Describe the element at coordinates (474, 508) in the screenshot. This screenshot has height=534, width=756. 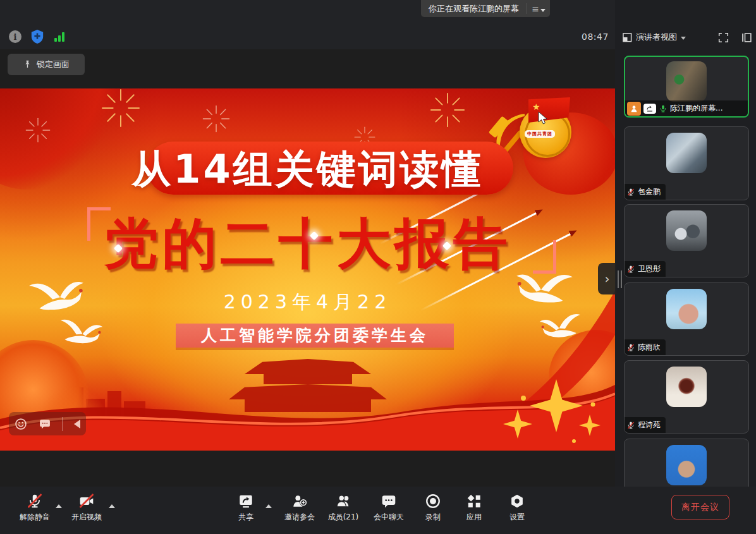
I see `apps-button: 应用` at that location.